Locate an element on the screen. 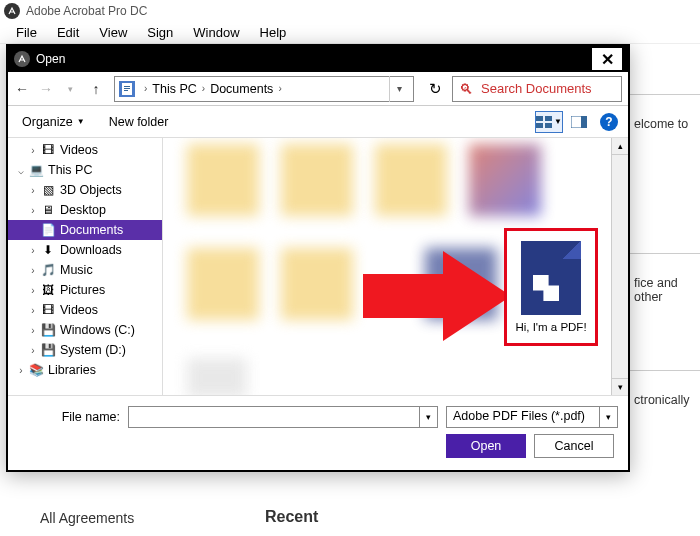 This screenshot has height=536, width=700. scrollbar: ▴ ▾ is located at coordinates (620, 266).